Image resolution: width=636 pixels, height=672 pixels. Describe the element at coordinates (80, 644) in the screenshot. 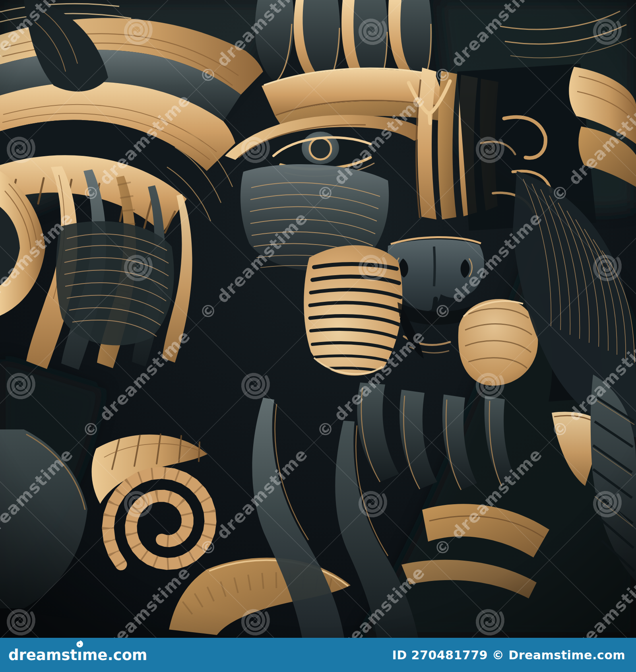

I see `logo-spiral-icon` at that location.